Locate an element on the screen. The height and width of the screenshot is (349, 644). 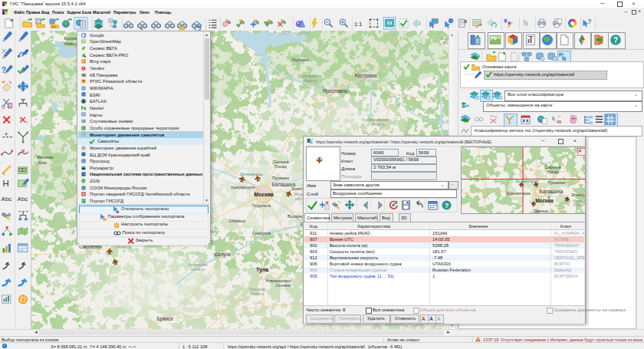
svg-text: Рыбинск is located at coordinates (301, 60).